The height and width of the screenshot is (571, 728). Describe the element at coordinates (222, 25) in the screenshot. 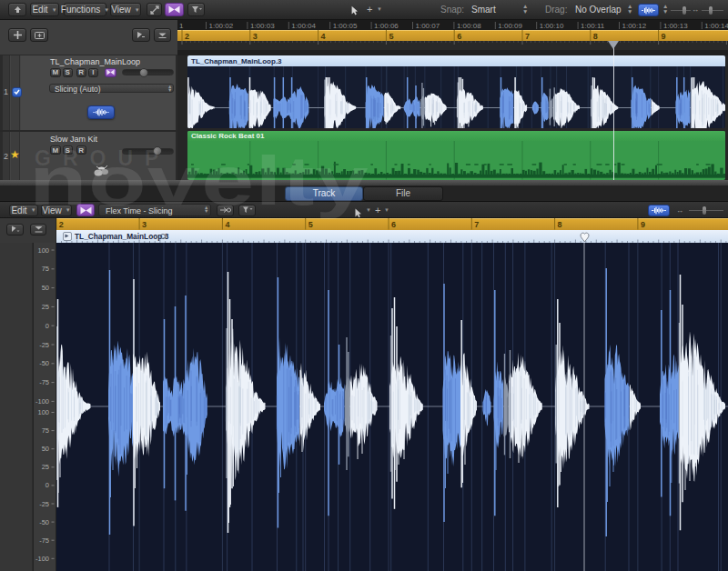

I see `svg-text: 1:00:02` at that location.